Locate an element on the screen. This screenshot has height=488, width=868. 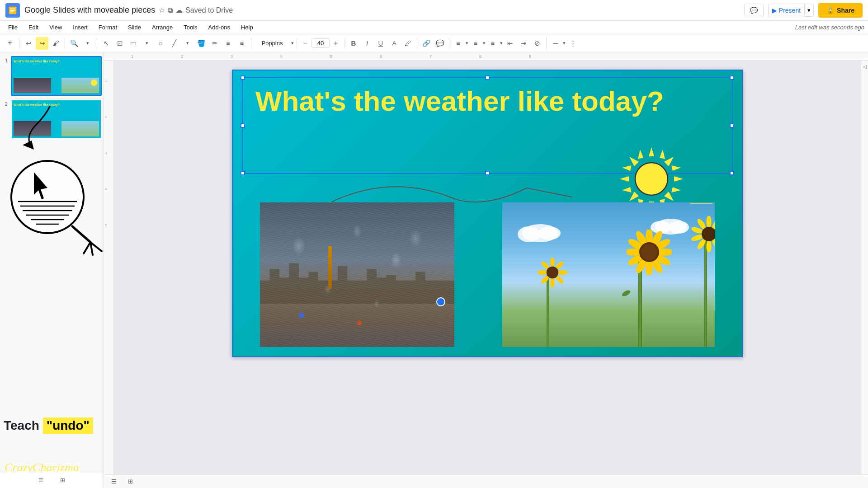
blue-drag-handle is located at coordinates (441, 302).